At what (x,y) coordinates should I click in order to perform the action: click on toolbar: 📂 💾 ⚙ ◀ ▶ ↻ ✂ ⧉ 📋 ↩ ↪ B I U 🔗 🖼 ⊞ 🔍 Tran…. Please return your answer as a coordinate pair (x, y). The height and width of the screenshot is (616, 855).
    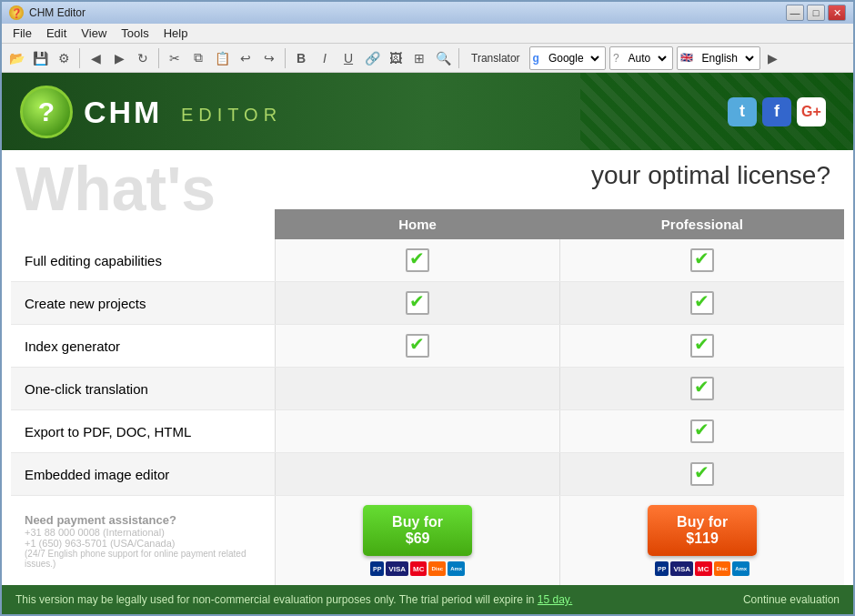
    Looking at the image, I should click on (428, 58).